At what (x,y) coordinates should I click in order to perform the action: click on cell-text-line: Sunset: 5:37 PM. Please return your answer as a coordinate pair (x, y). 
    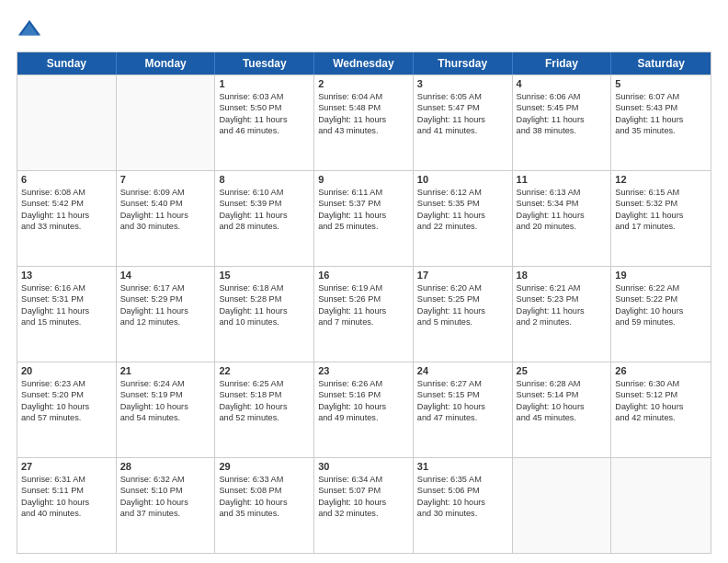
    Looking at the image, I should click on (364, 203).